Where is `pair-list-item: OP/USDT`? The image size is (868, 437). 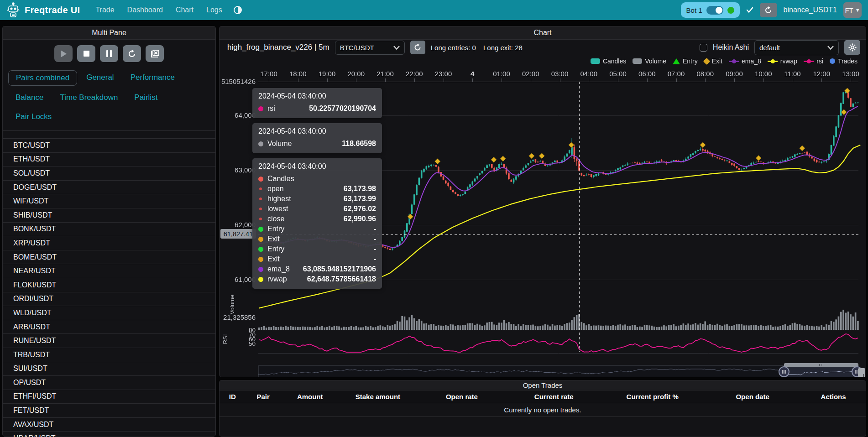 pair-list-item: OP/USDT is located at coordinates (109, 383).